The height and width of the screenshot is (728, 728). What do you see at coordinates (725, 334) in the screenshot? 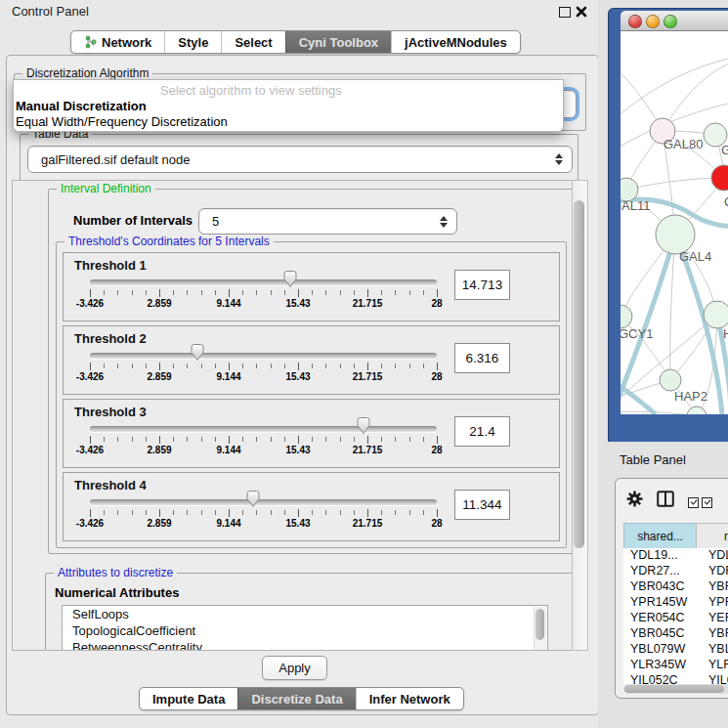
I see `network-node-label: H` at bounding box center [725, 334].